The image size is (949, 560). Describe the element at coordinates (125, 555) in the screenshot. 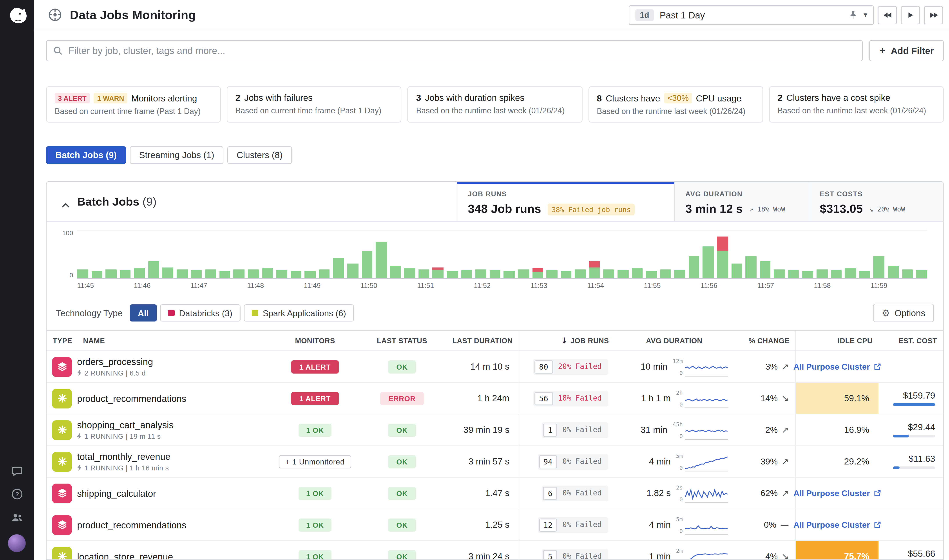

I see `job-name: location_store_revenue` at that location.